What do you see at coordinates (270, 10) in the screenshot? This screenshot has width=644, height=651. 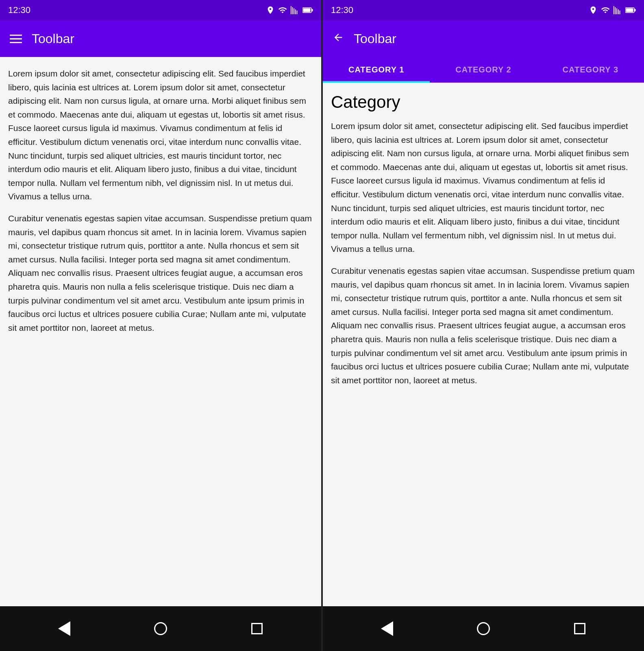 I see `location-icon` at bounding box center [270, 10].